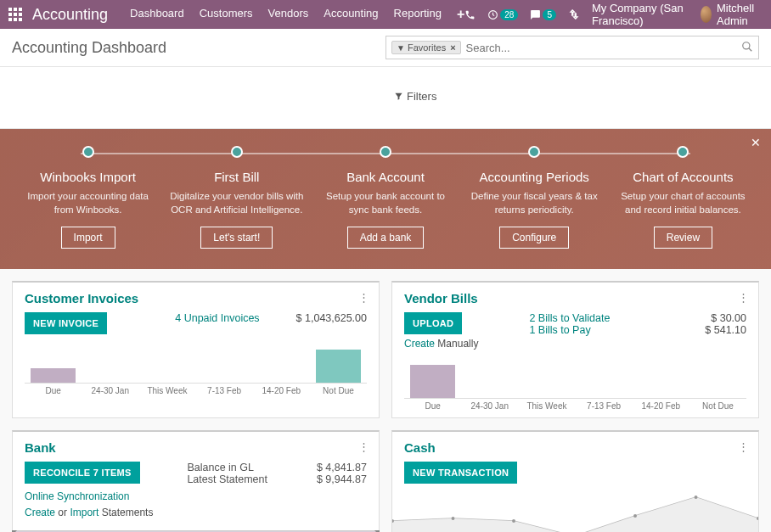  Describe the element at coordinates (236, 238) in the screenshot. I see `lets-start-button: Let's start!` at that location.